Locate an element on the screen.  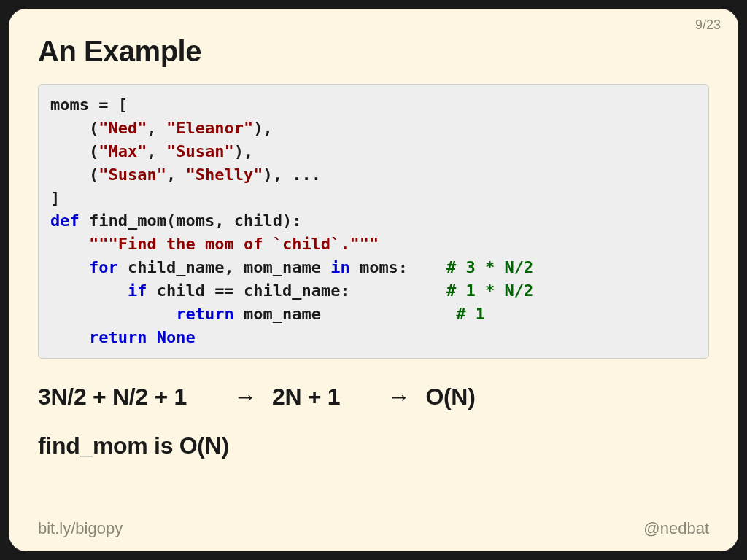
page-number: 9/23 is located at coordinates (708, 25).